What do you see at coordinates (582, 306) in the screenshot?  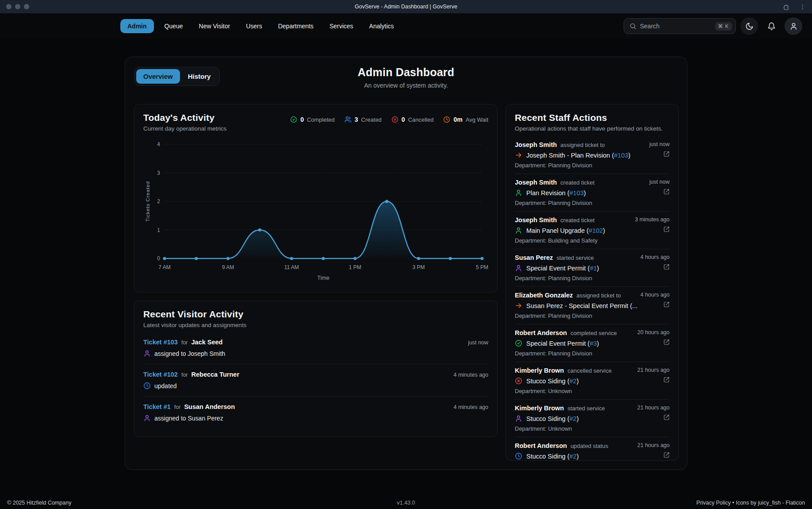 I see `staff-ticket-title: Susan Perez - Special Event Permit (...` at bounding box center [582, 306].